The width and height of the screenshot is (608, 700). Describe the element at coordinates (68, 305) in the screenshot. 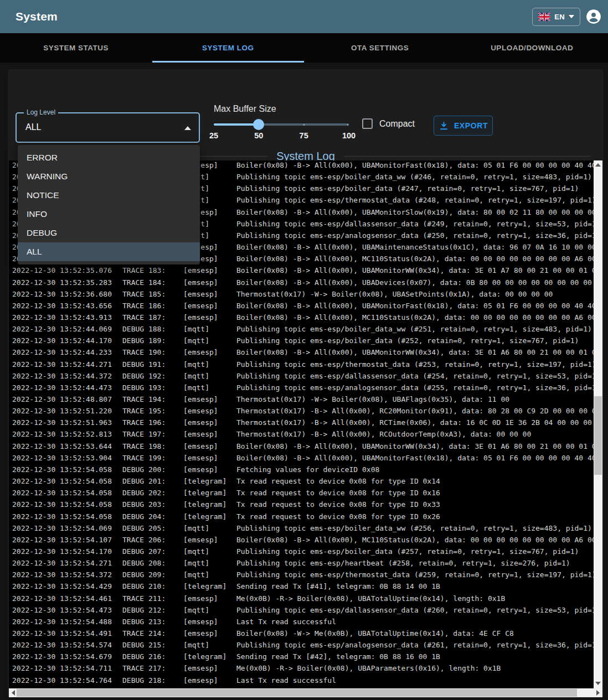

I see `log-timestamp: 2022-12-30 13:52:43.656` at that location.